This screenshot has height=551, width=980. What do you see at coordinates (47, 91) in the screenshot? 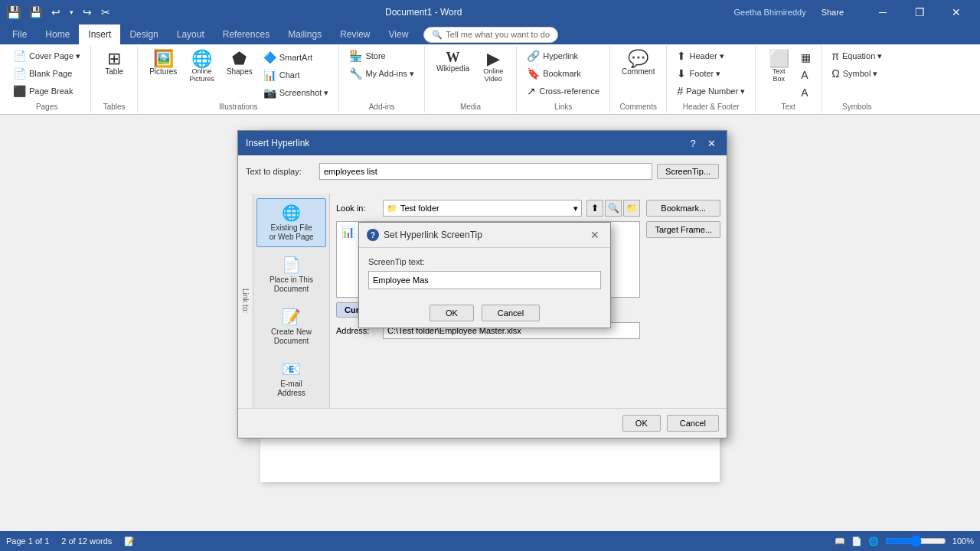
I see `page-break-btn: ⬛Page Break` at bounding box center [47, 91].